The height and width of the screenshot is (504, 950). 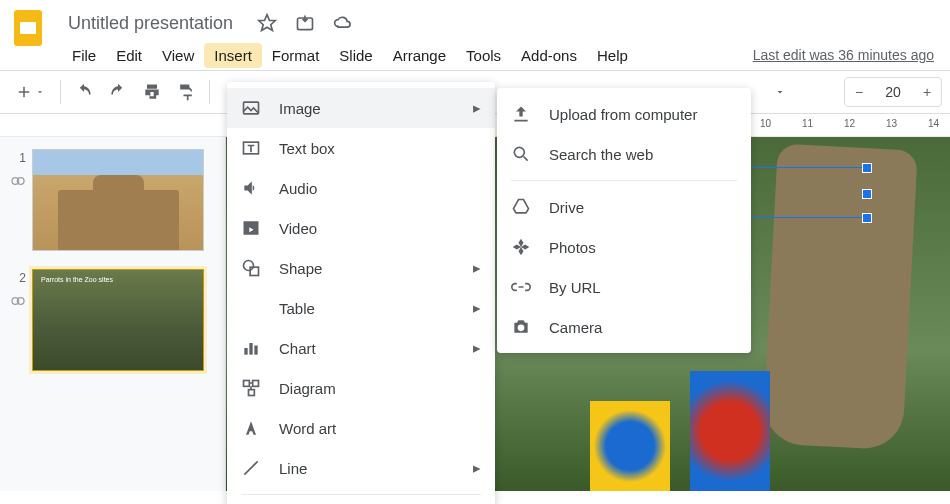 I want to click on drive-icon, so click(x=521, y=207).